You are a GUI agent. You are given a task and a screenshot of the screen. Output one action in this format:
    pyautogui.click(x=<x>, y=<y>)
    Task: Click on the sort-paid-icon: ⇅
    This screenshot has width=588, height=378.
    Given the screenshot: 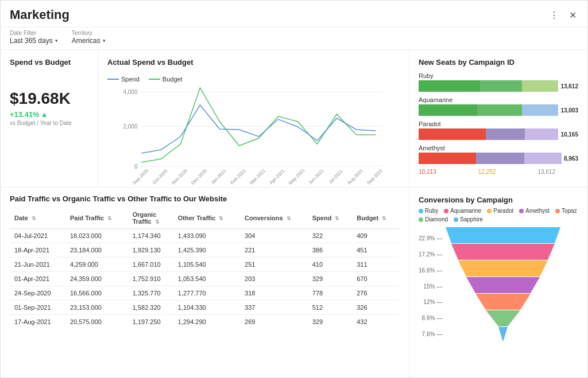 What is the action you would take?
    pyautogui.click(x=110, y=219)
    